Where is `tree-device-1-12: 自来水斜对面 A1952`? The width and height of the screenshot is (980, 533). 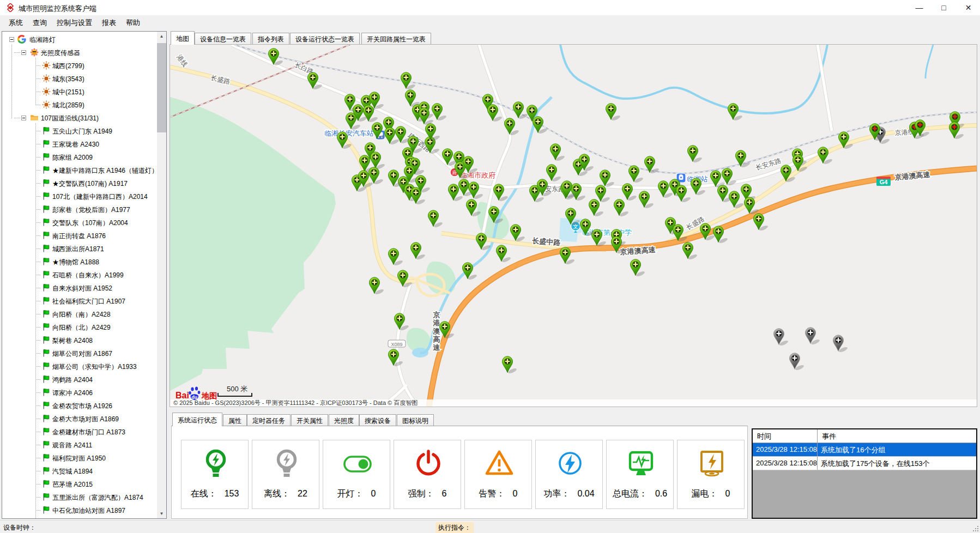 tree-device-1-12: 自来水斜对面 A1952 is located at coordinates (80, 288).